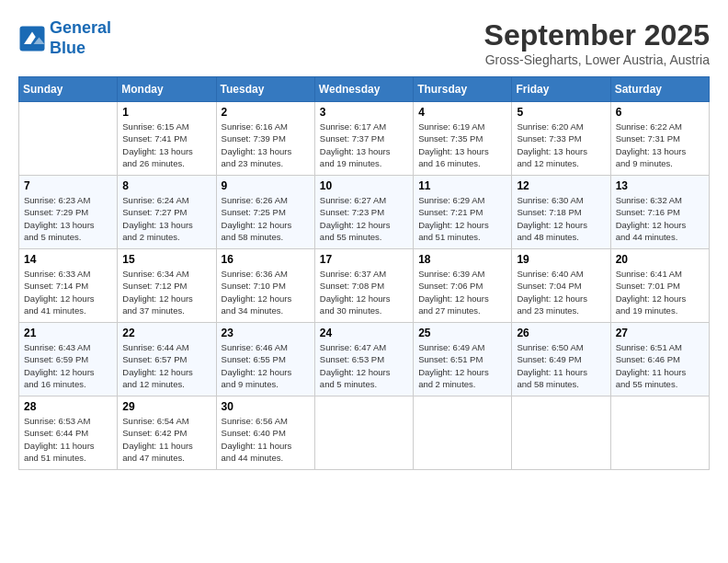 Image resolution: width=728 pixels, height=563 pixels. I want to click on day-info: Sunrise: 6:32 AMSunset: 7:16 PMDaylight:…, so click(660, 219).